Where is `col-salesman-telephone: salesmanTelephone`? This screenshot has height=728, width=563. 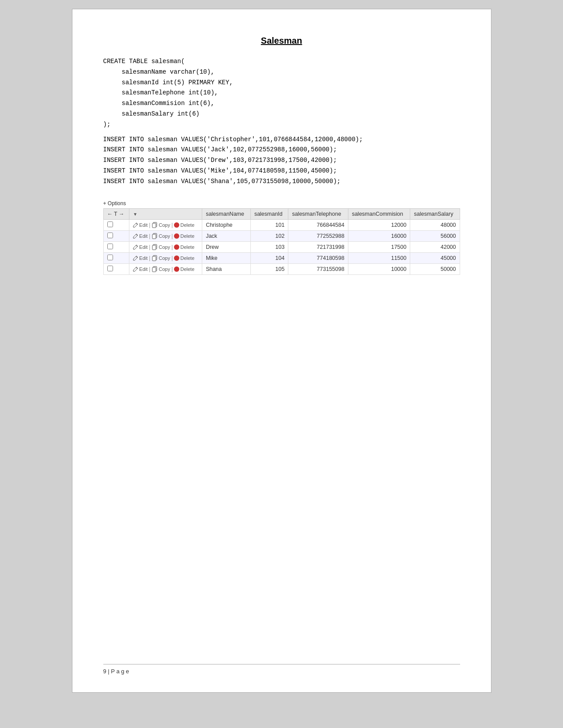 col-salesman-telephone: salesmanTelephone is located at coordinates (318, 214).